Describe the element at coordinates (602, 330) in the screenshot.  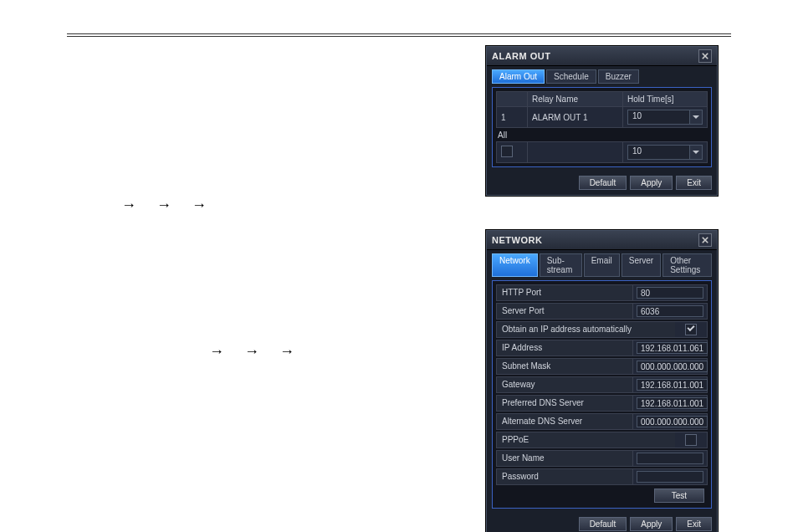
I see `row-obtain-ip: Obtain an IP address automatically` at that location.